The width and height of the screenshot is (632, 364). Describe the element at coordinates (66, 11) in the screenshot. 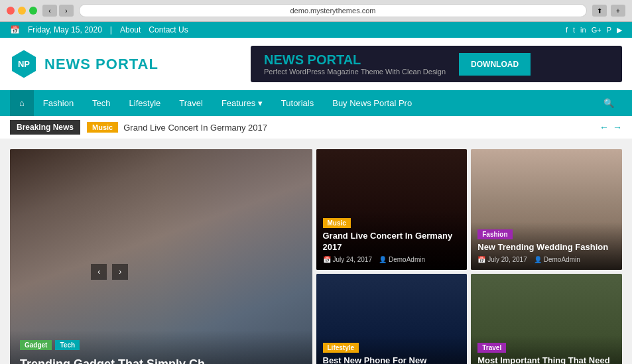

I see `forward-button: ›` at that location.